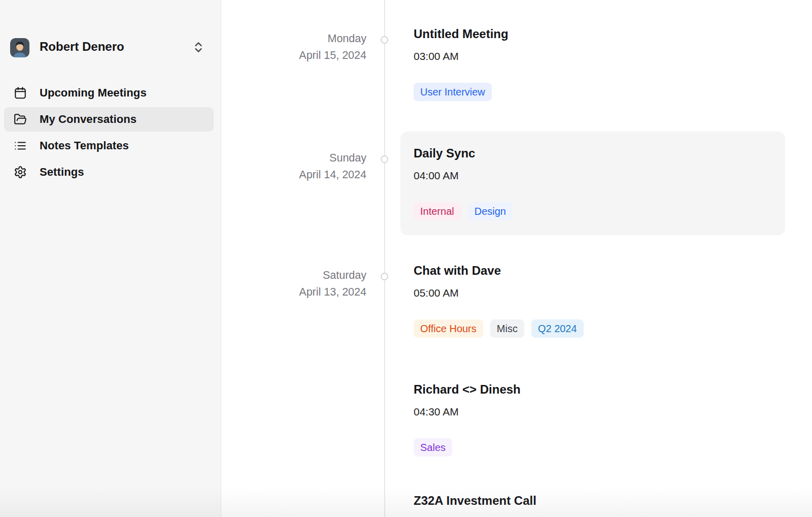 This screenshot has height=517, width=812. I want to click on avatar, so click(20, 48).